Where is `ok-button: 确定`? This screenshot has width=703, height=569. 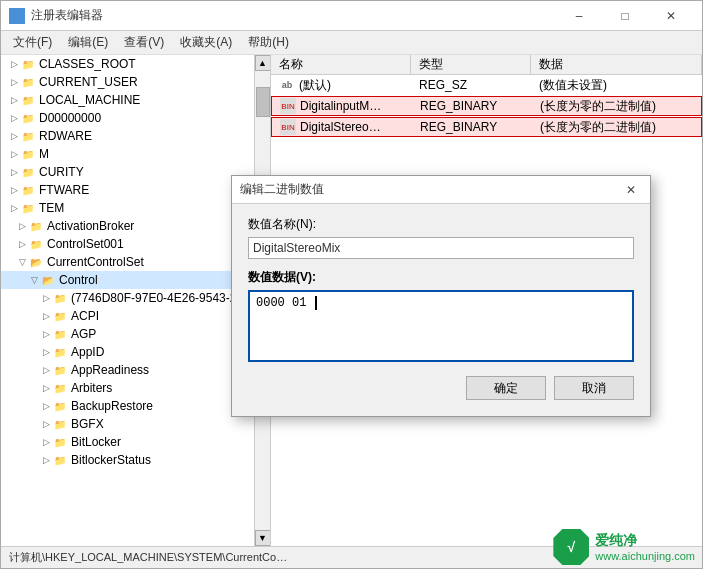 ok-button: 确定 is located at coordinates (506, 388).